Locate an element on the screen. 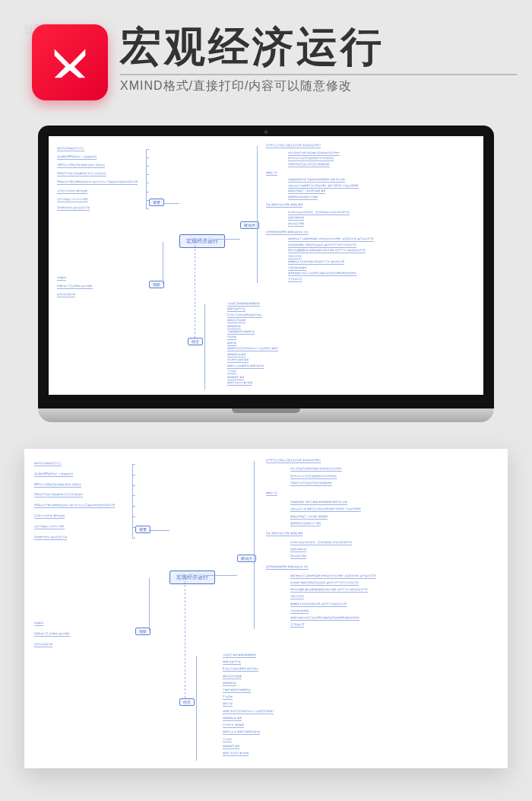  mindmap-leaf: 态势为与焦点 原因 净出口增长 is located at coordinates (50, 527).